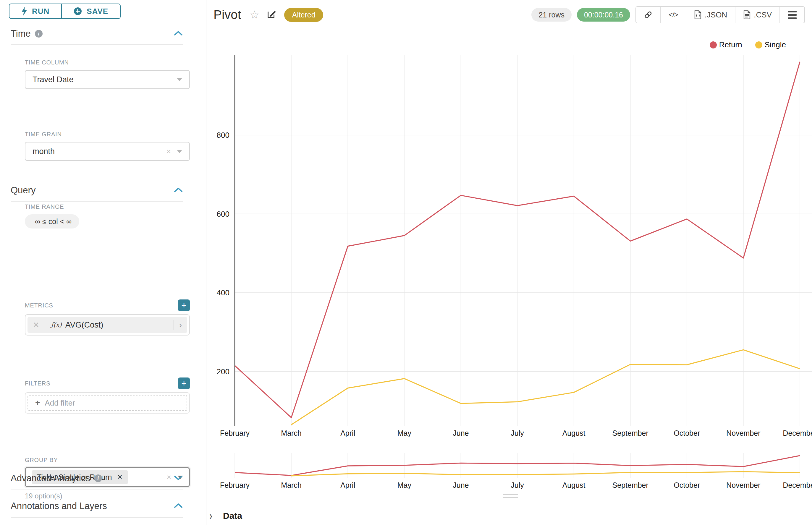 The image size is (812, 525). What do you see at coordinates (98, 12) in the screenshot?
I see `save-button-label: SAVE` at bounding box center [98, 12].